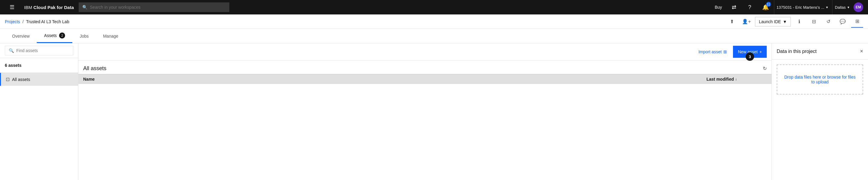 This screenshot has height=180, width=868. What do you see at coordinates (28, 7) in the screenshot?
I see `app-title-prefix: IBM` at bounding box center [28, 7].